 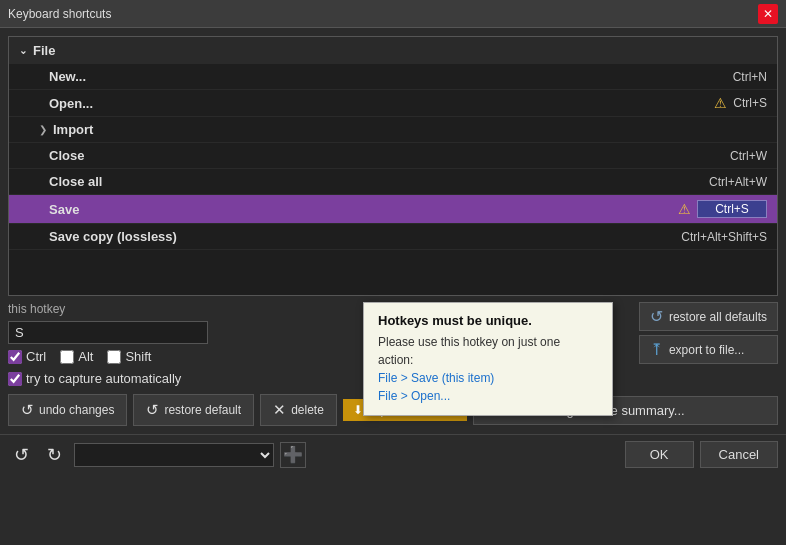 I want to click on shortcut-row-close-all: Close all Ctrl+Alt+W, so click(x=393, y=182).